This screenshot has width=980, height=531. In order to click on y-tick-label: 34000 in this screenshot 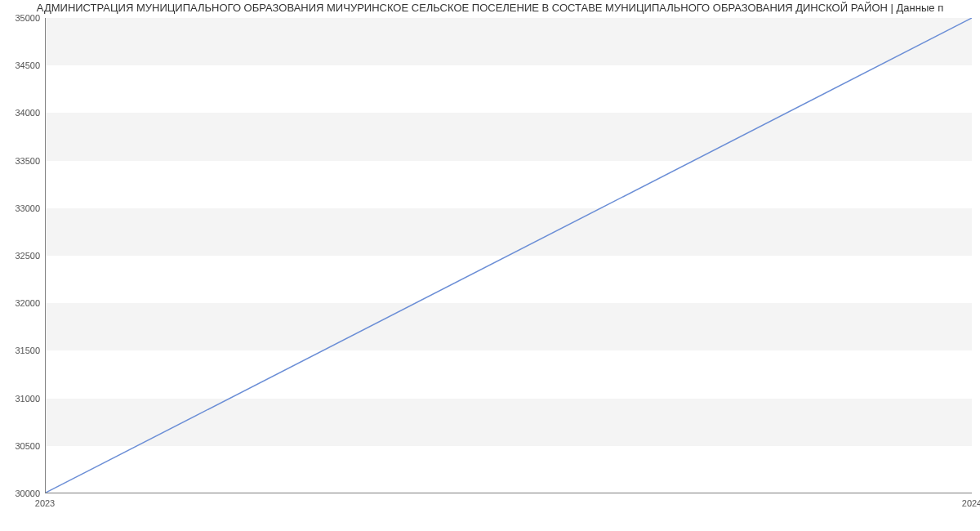, I will do `click(23, 113)`.